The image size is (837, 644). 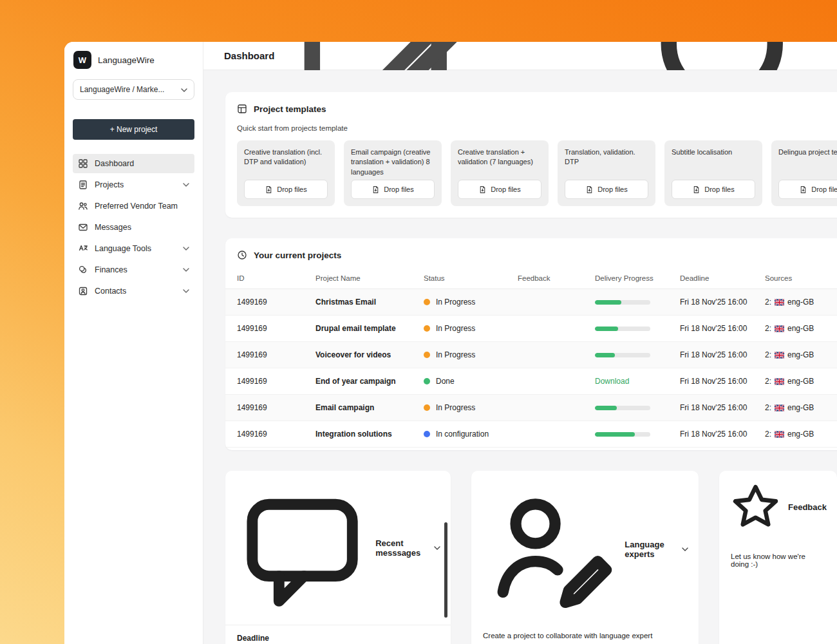 I want to click on dashboard-icon, so click(x=83, y=164).